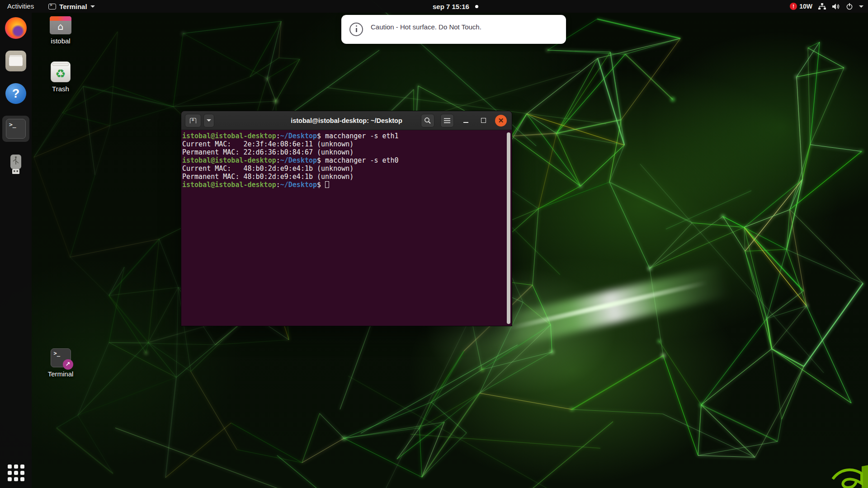  I want to click on command-text: macchanger -s eth0, so click(360, 160).